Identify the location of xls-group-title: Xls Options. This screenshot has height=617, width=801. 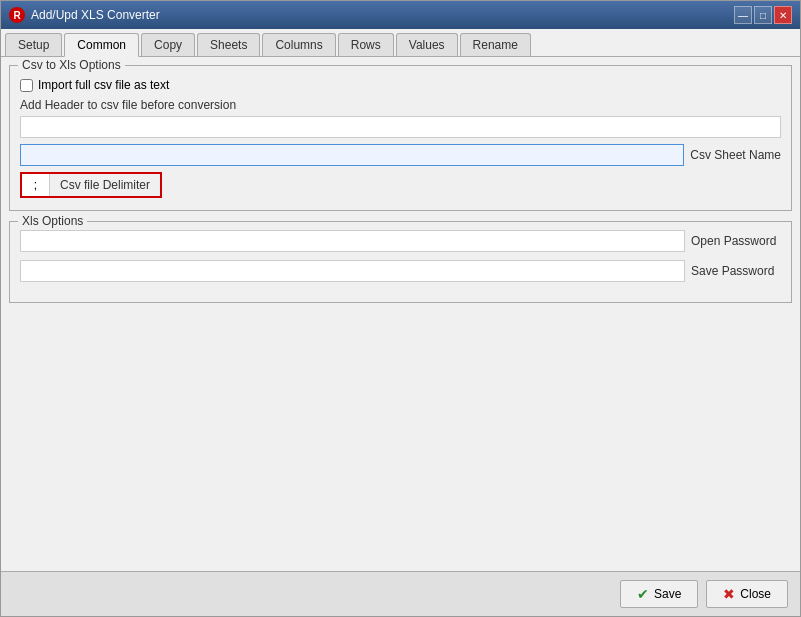
(52, 221).